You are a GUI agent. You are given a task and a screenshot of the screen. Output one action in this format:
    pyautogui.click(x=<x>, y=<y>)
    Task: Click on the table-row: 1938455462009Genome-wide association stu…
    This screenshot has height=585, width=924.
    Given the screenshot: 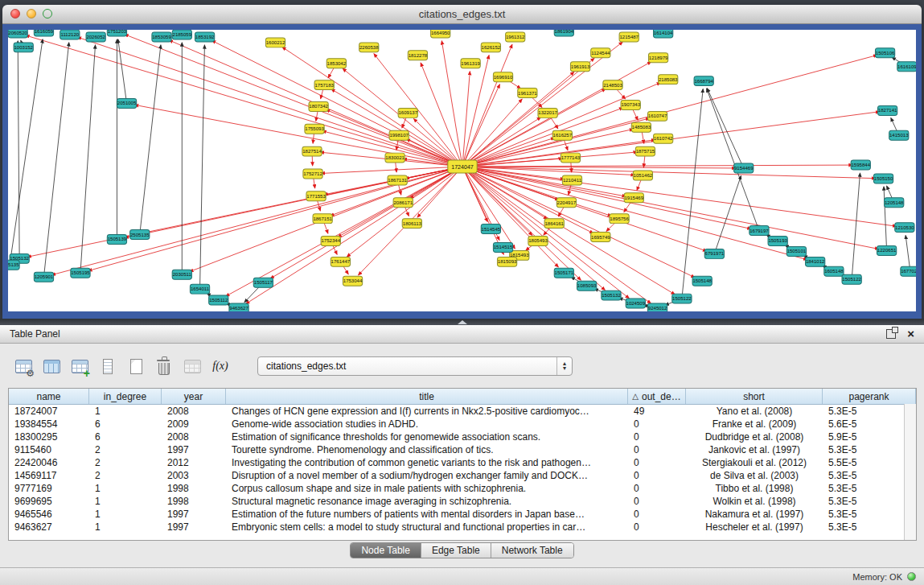 What is the action you would take?
    pyautogui.click(x=462, y=424)
    